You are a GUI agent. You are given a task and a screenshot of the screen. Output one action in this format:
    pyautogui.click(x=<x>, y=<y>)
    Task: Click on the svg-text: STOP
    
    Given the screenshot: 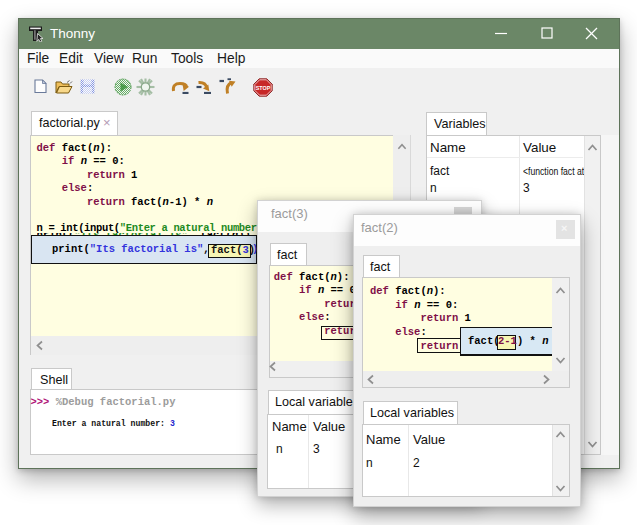 What is the action you would take?
    pyautogui.click(x=264, y=88)
    